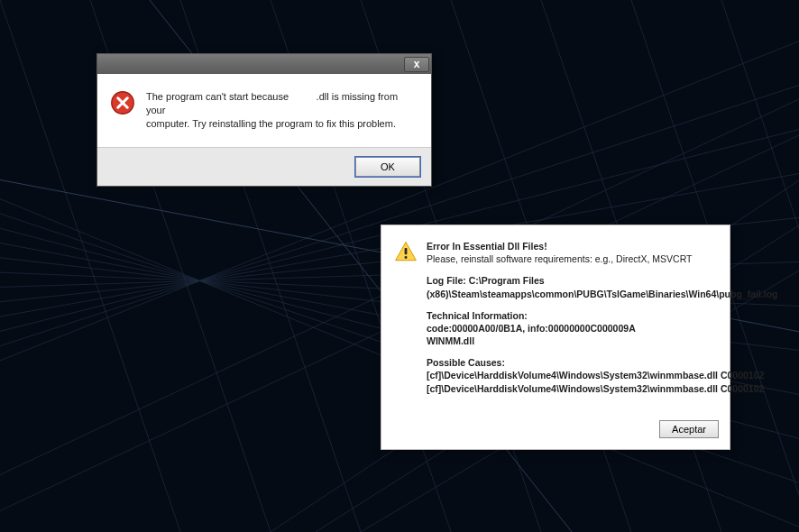  Describe the element at coordinates (271, 124) in the screenshot. I see `msg-part3: computer. Try reinstalling the program t…` at that location.